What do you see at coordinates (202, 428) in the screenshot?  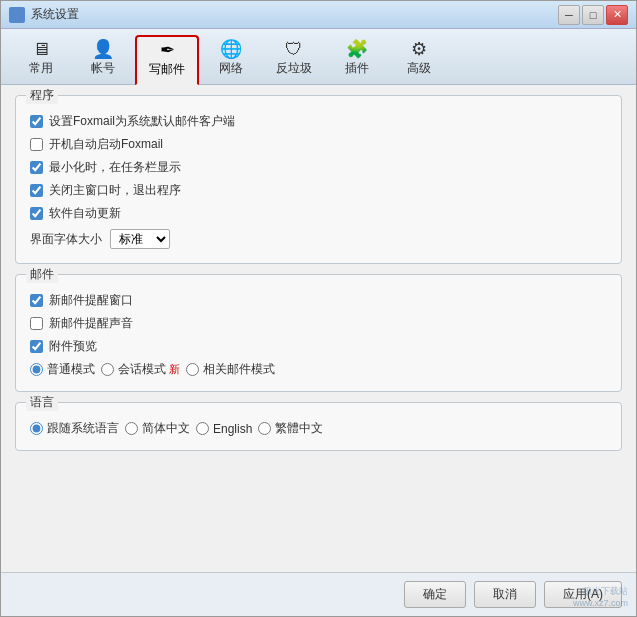 I see `english-radio` at bounding box center [202, 428].